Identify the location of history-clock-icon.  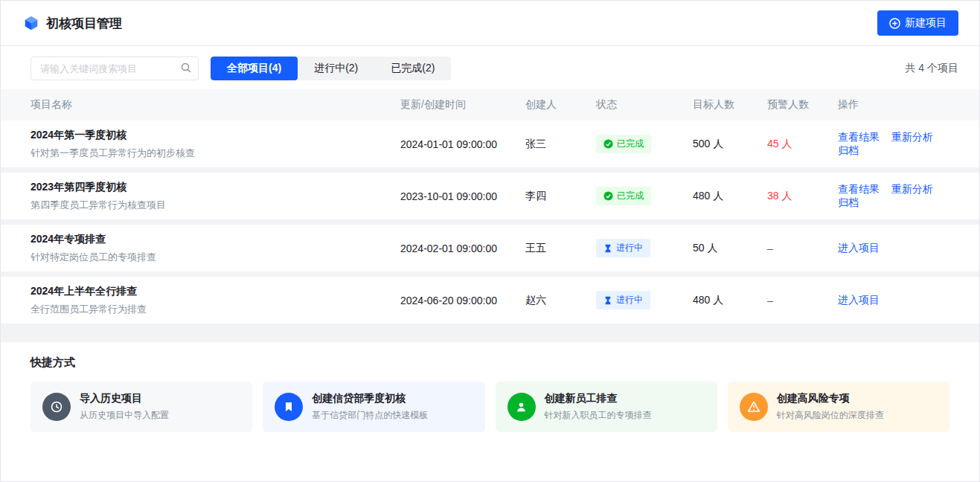
(57, 407).